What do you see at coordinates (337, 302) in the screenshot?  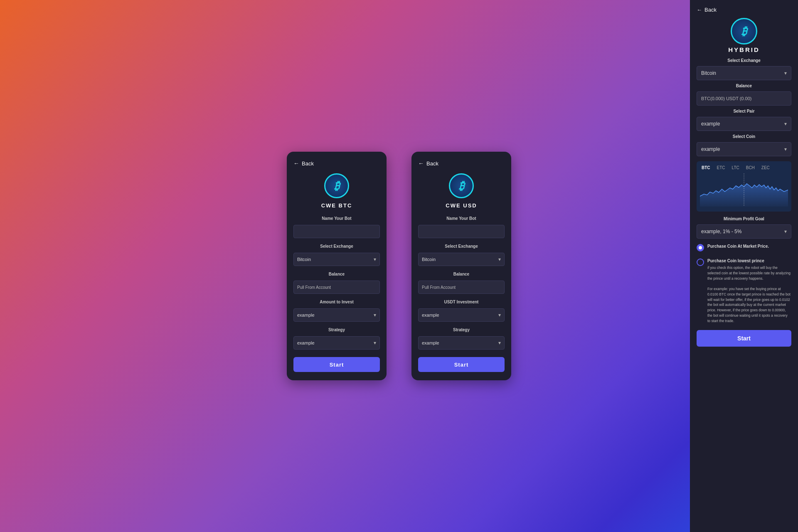 I see `card1-amount-label: Amount to Invest` at bounding box center [337, 302].